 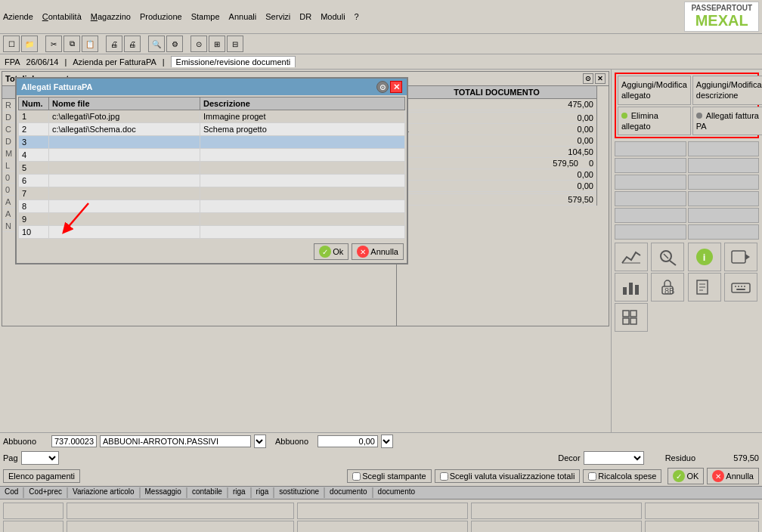 What do you see at coordinates (727, 121) in the screenshot?
I see `btn-allegati-fattura-pa: Allegati fattura PA` at bounding box center [727, 121].